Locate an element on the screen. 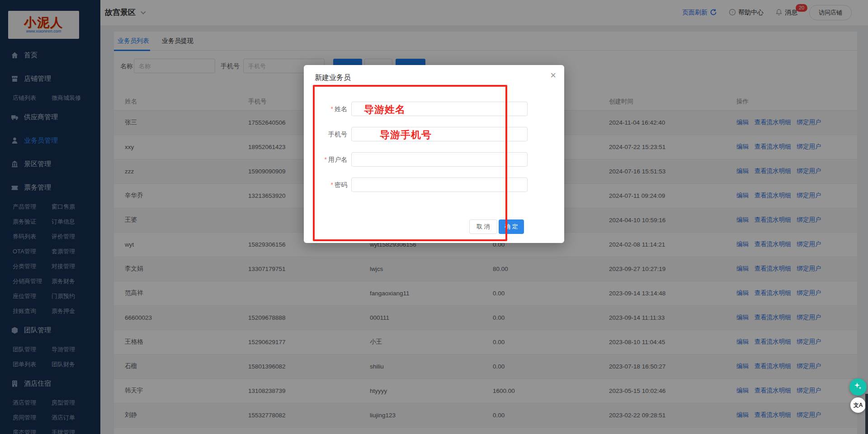 The image size is (868, 434). form-row: *用户名 is located at coordinates (434, 159).